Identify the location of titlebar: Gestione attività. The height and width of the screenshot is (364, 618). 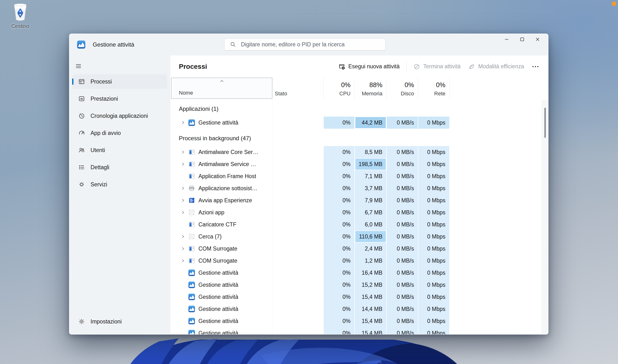
(309, 45).